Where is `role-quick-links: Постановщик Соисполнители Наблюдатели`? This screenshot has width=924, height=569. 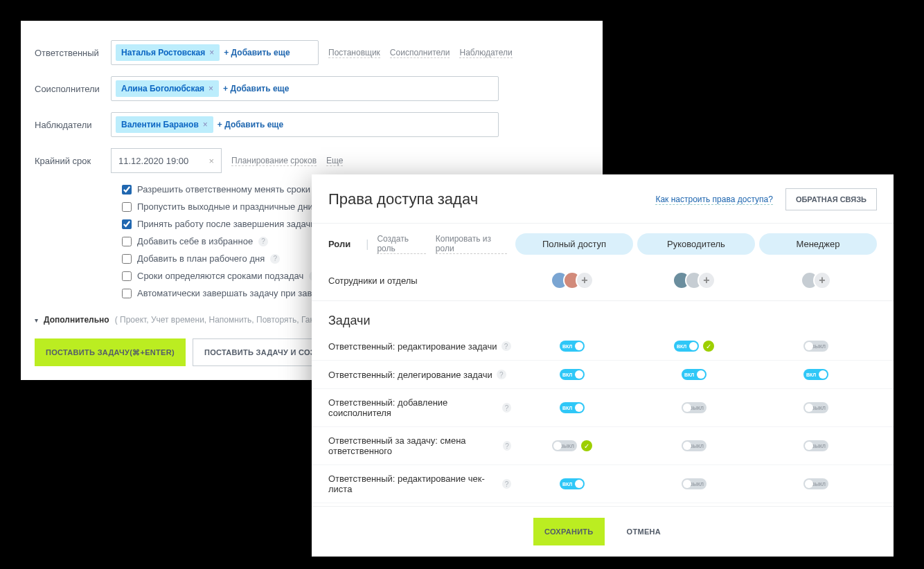
role-quick-links: Постановщик Соисполнители Наблюдатели is located at coordinates (420, 53).